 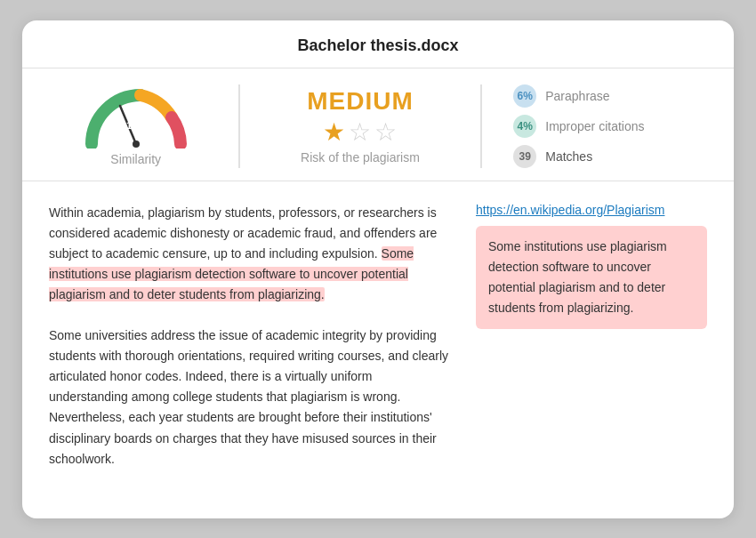 What do you see at coordinates (360, 126) in the screenshot?
I see `risk-section: MEDIUM ★ ☆ ☆ Risk of the plagiarism` at bounding box center [360, 126].